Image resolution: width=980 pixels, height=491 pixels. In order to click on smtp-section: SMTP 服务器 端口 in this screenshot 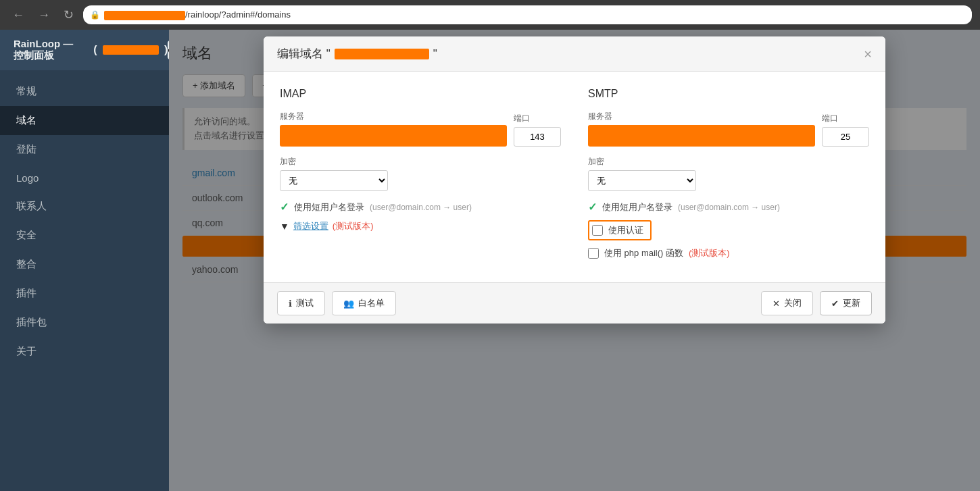, I will do `click(729, 177)`.